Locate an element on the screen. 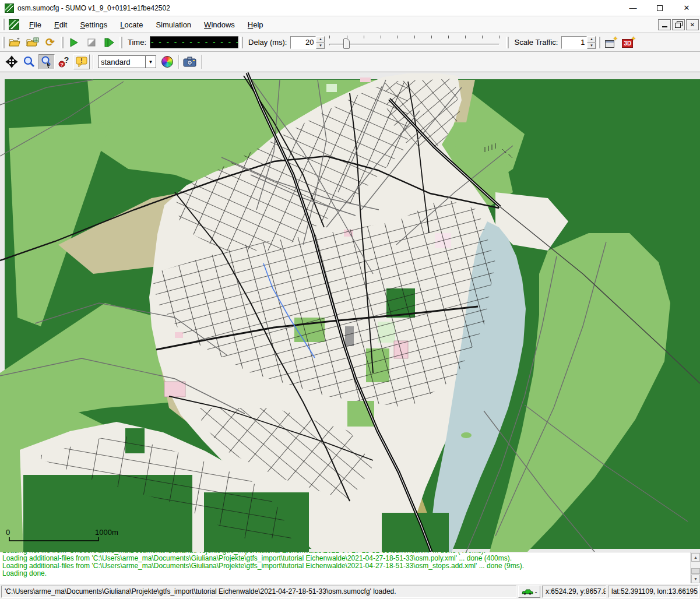 The image size is (700, 599). run-button is located at coordinates (74, 43).